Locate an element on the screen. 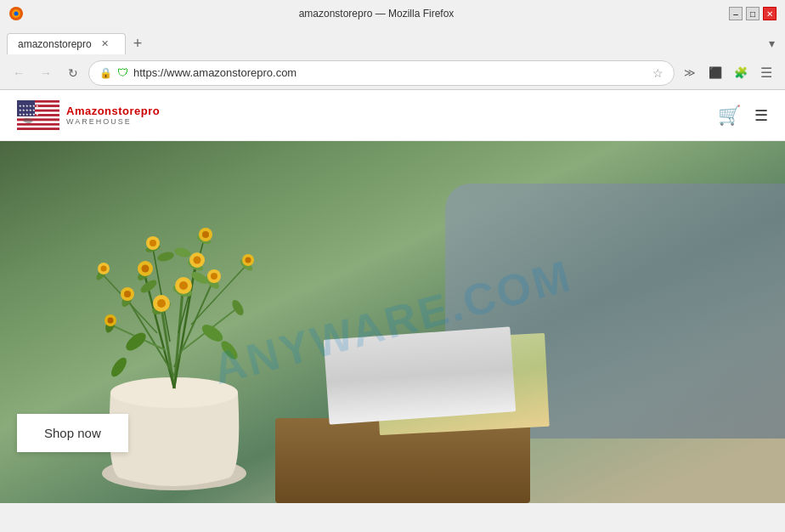 The width and height of the screenshot is (785, 532). security-icon: 🔒 is located at coordinates (105, 73).